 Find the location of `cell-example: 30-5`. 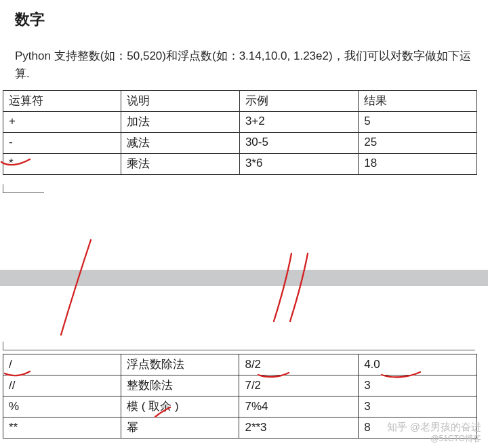

cell-example: 30-5 is located at coordinates (298, 142).